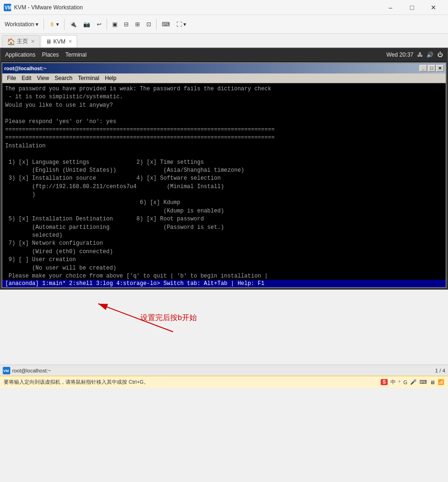  Describe the element at coordinates (440, 68) in the screenshot. I see `terminal-close-btn: ✕` at that location.